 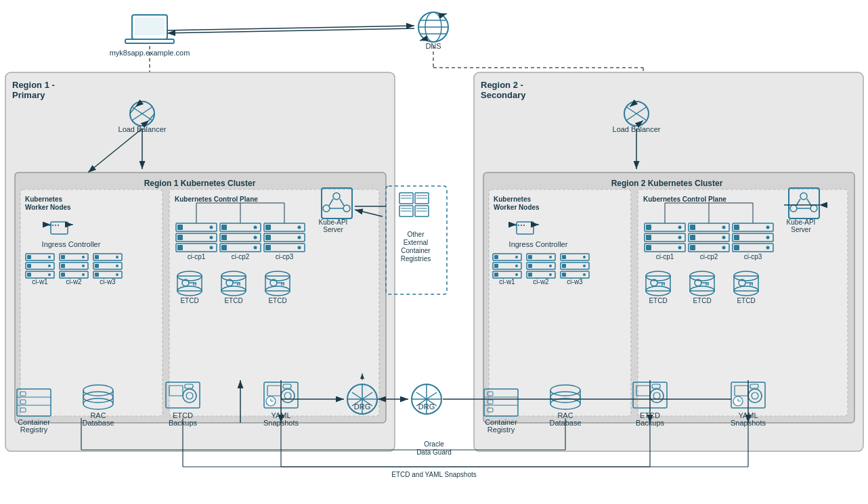 What do you see at coordinates (668, 183) in the screenshot?
I see `region2-cluster-label: Region 2 Kubernetes Cluster` at bounding box center [668, 183].